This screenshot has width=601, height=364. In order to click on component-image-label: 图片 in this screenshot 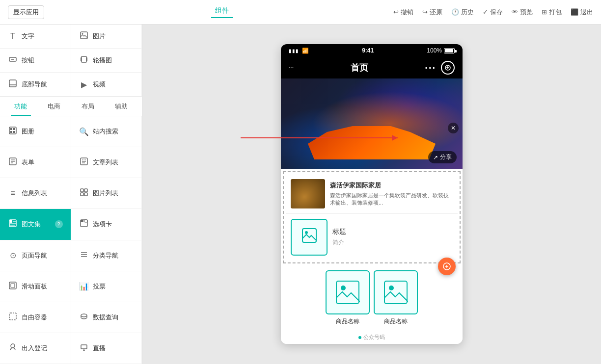, I will do `click(99, 36)`.